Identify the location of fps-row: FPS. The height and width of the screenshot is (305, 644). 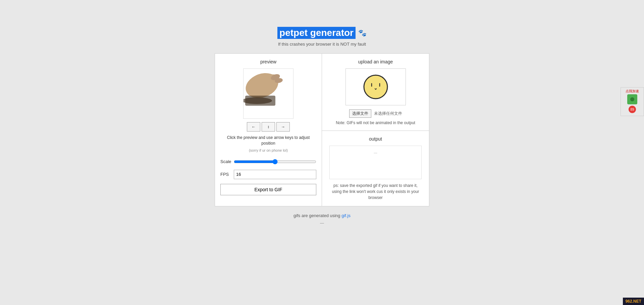
(268, 174).